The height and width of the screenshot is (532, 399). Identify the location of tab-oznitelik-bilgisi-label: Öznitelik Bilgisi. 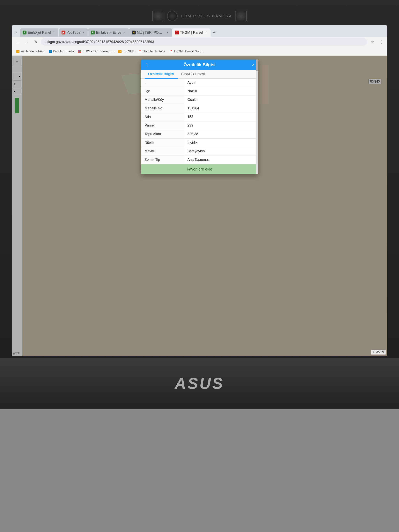
(161, 74).